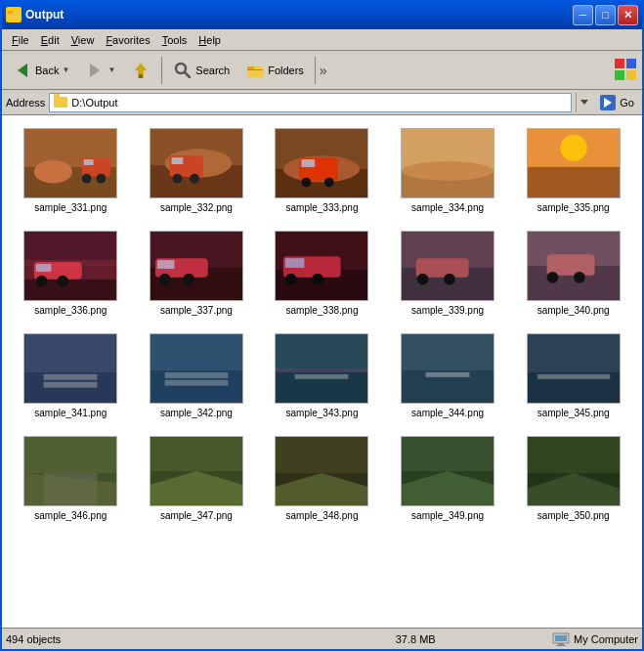 The image size is (644, 651). Describe the element at coordinates (627, 16) in the screenshot. I see `close-button: ✕` at that location.